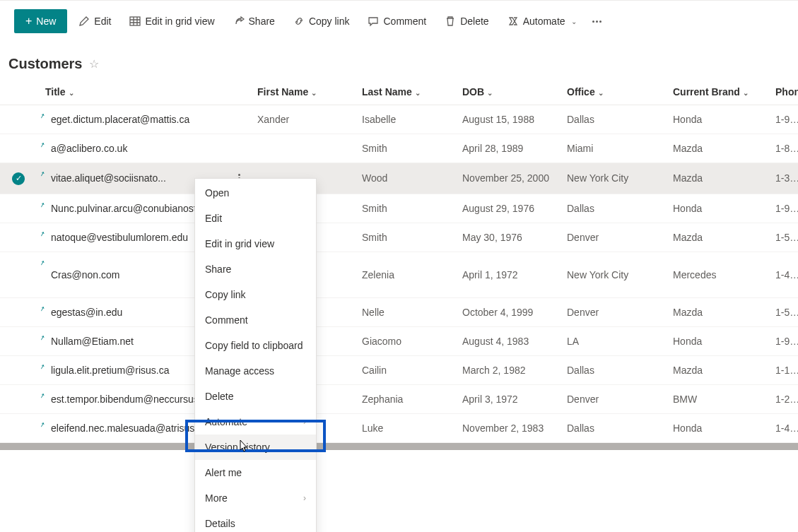  I want to click on context-menu-item: Open, so click(256, 193).